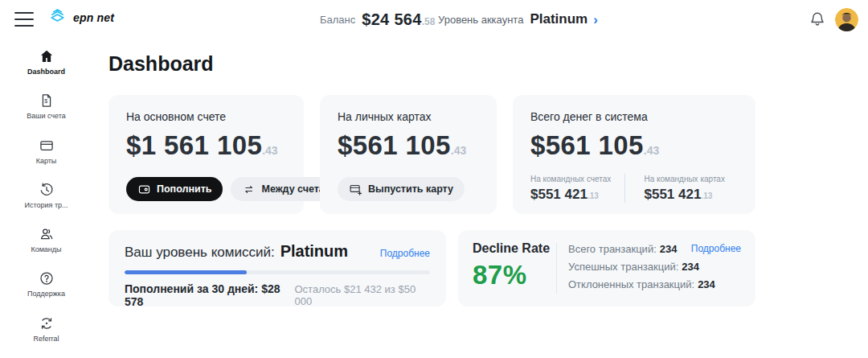 The height and width of the screenshot is (358, 868). What do you see at coordinates (47, 161) in the screenshot?
I see `sidebar-item-label: Карты` at bounding box center [47, 161].